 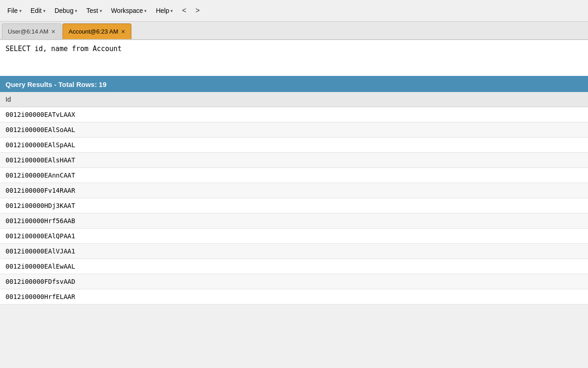 What do you see at coordinates (38, 11) in the screenshot?
I see `edit-menu: Edit ▾` at bounding box center [38, 11].